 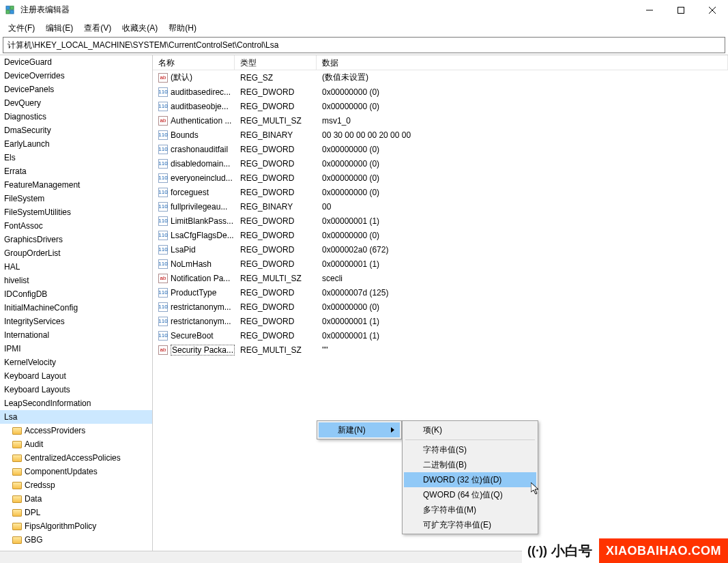 I want to click on tree-item-label: IPMI, so click(x=12, y=349).